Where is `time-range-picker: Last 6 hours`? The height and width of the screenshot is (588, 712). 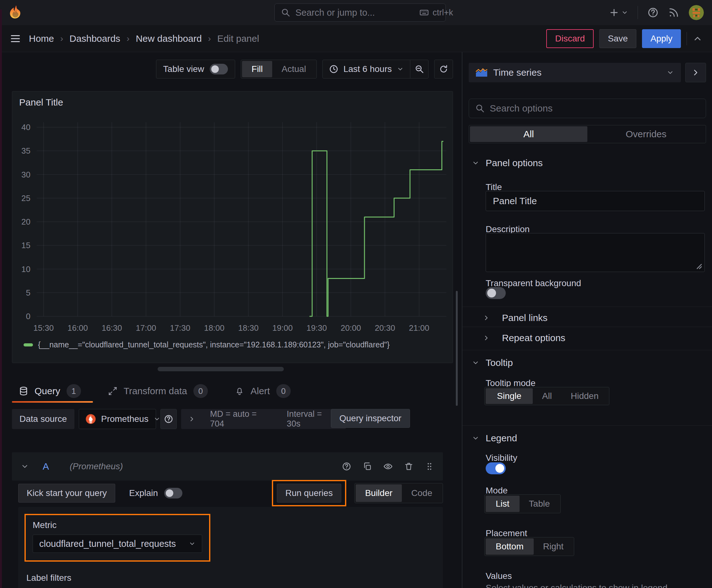
time-range-picker: Last 6 hours is located at coordinates (366, 69).